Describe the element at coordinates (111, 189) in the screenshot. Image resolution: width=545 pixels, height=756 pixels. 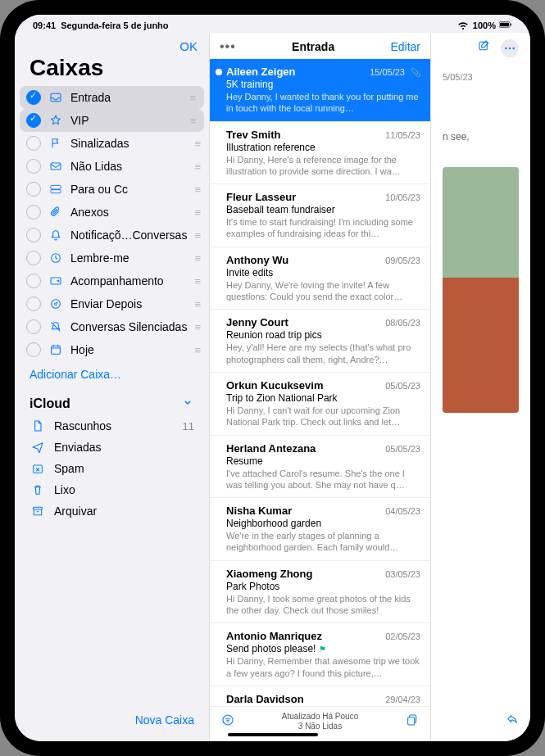
I see `mailbox-row: Para ou Cc≡` at that location.